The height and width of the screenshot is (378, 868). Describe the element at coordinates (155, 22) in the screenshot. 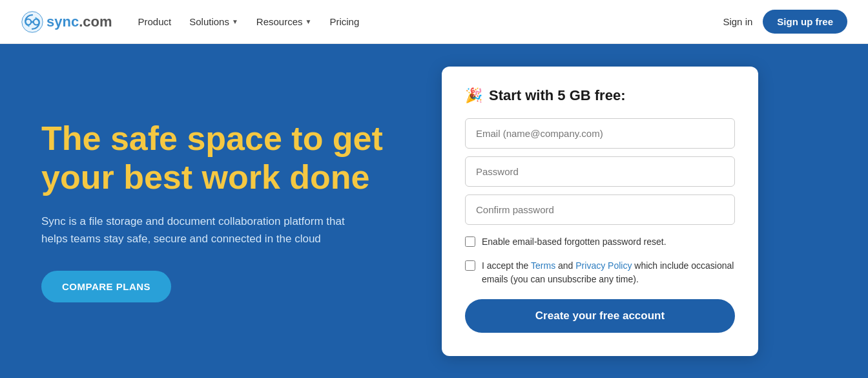

I see `nav-product: Product` at that location.